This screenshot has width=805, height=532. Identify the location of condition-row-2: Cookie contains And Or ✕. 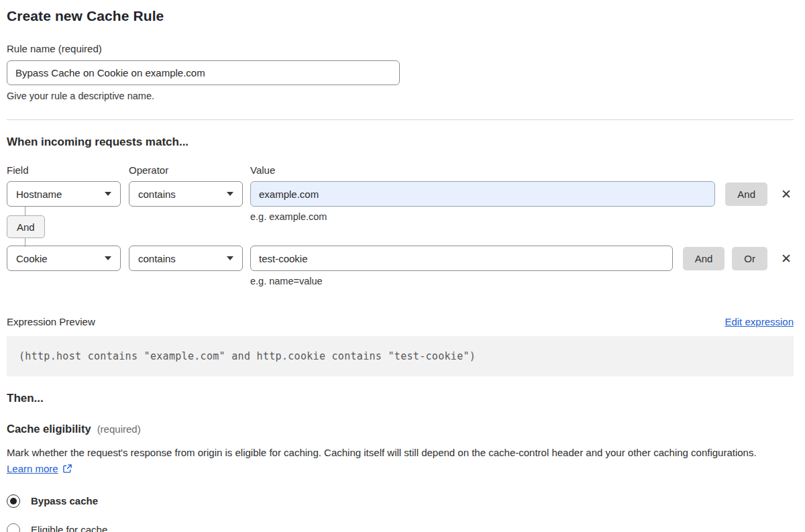
(400, 258).